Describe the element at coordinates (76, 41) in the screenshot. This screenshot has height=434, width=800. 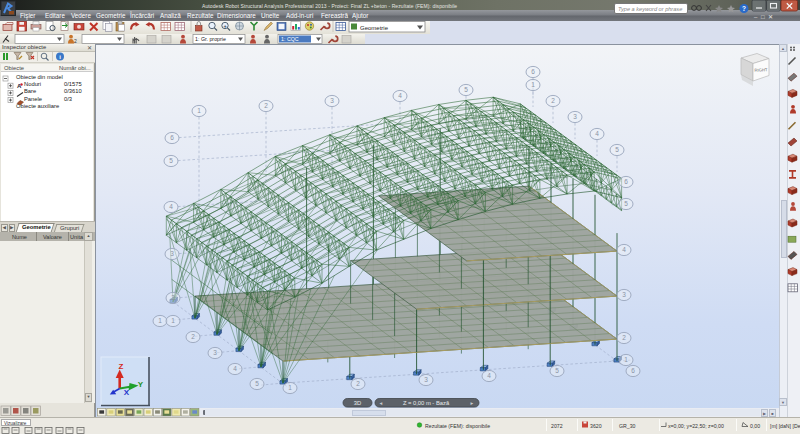
I see `svg-text: 2` at that location.